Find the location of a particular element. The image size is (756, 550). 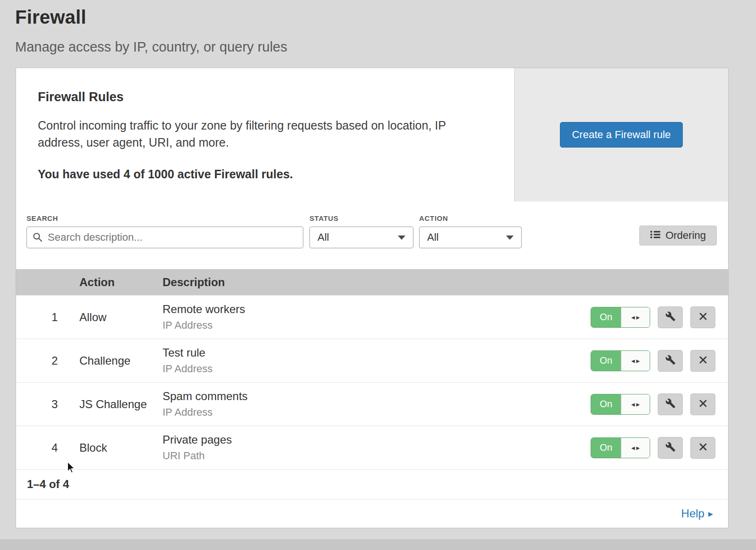

pagination-range: 1–4 of 4 is located at coordinates (48, 484).